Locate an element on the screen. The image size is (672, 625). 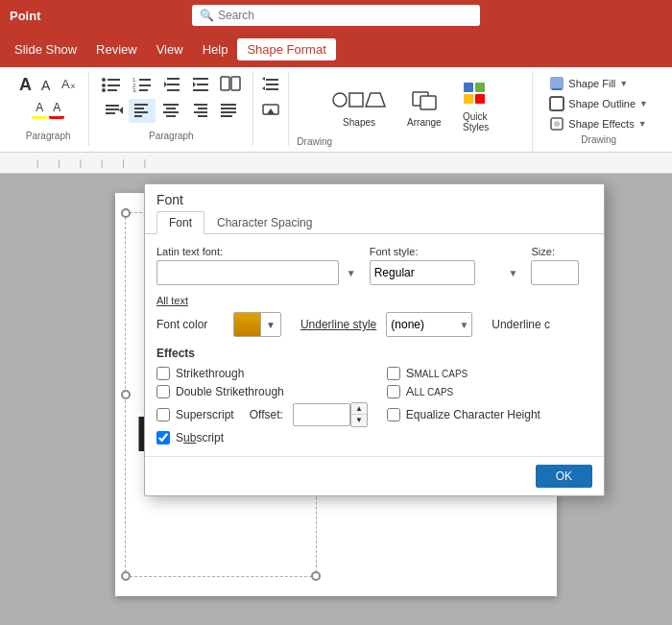
justify-btn is located at coordinates (228, 111).